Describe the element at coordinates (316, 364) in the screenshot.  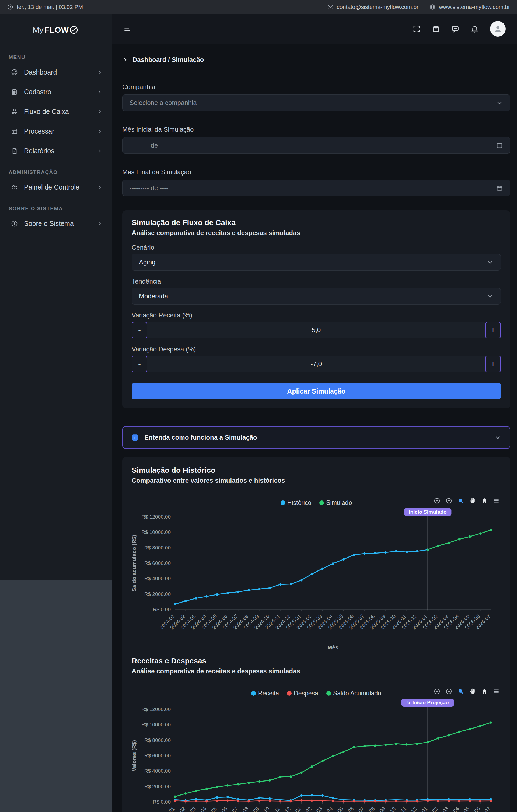
I see `expense-variation-value: -7,0` at that location.